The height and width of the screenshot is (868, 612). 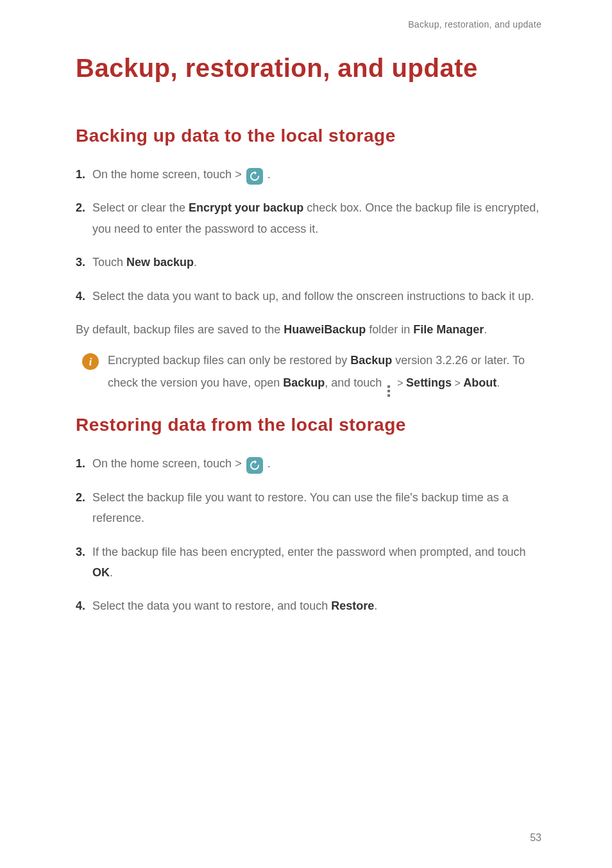 What do you see at coordinates (109, 262) in the screenshot?
I see `step-text: Touch` at bounding box center [109, 262].